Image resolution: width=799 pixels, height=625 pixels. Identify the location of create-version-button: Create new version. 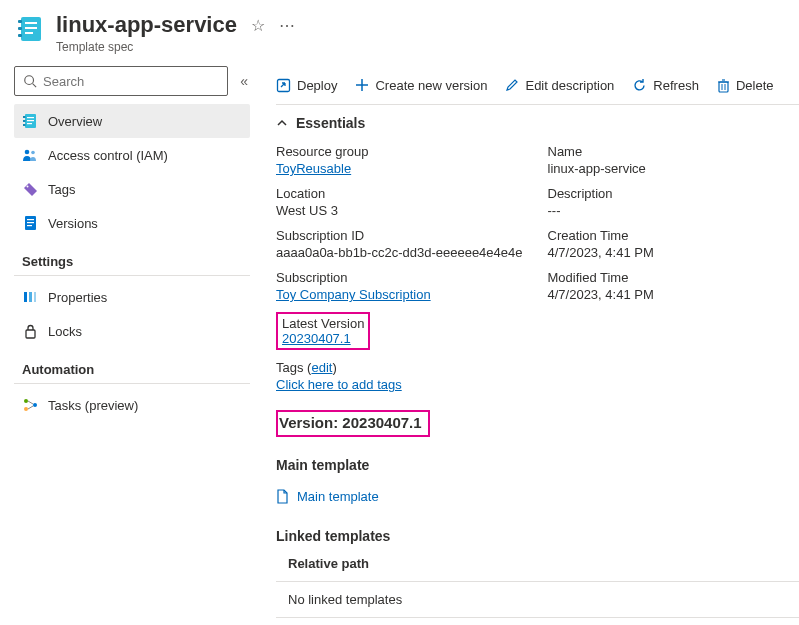
(421, 86).